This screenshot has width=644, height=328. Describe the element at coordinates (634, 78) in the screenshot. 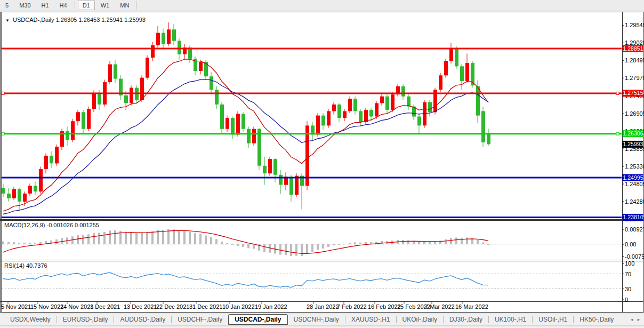

I see `price-axis-label: 1.27970` at that location.